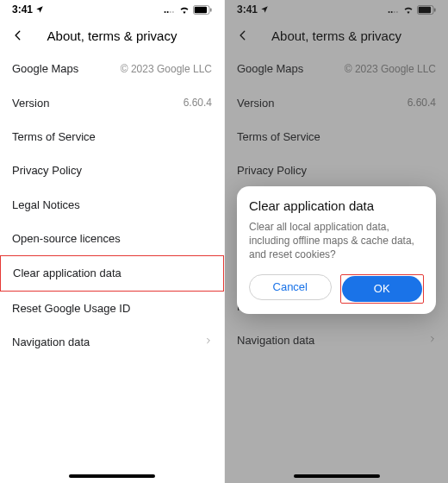  I want to click on row-clear-application-data: Clear application data, so click(112, 273).